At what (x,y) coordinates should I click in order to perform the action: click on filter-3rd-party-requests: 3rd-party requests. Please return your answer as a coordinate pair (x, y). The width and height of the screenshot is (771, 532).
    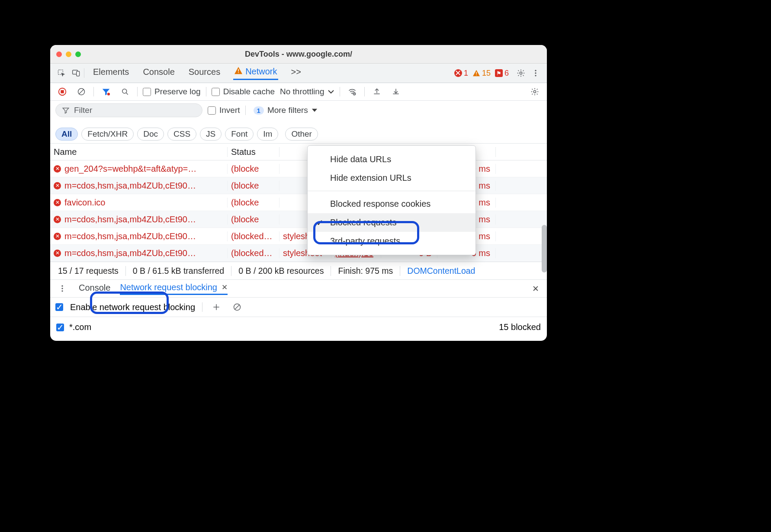
    Looking at the image, I should click on (392, 241).